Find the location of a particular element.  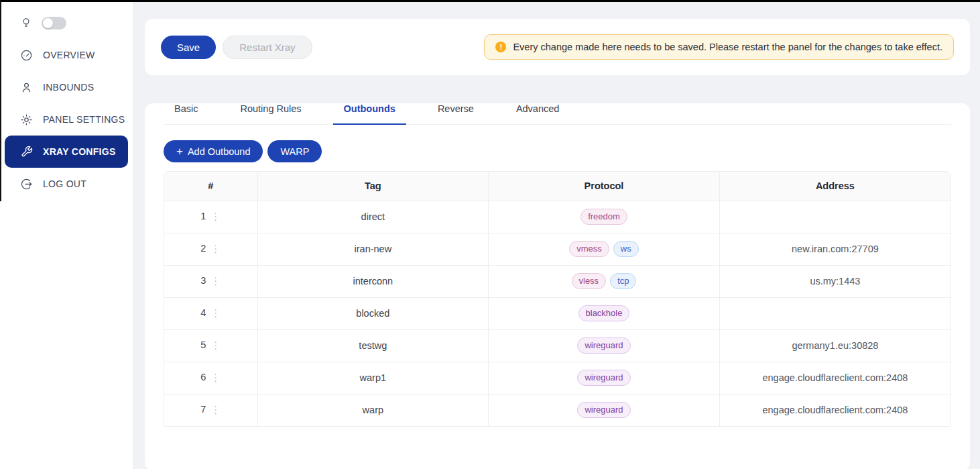

table-row: 2⋮ iran-new vmessws new.iran.com:27709 is located at coordinates (558, 249).